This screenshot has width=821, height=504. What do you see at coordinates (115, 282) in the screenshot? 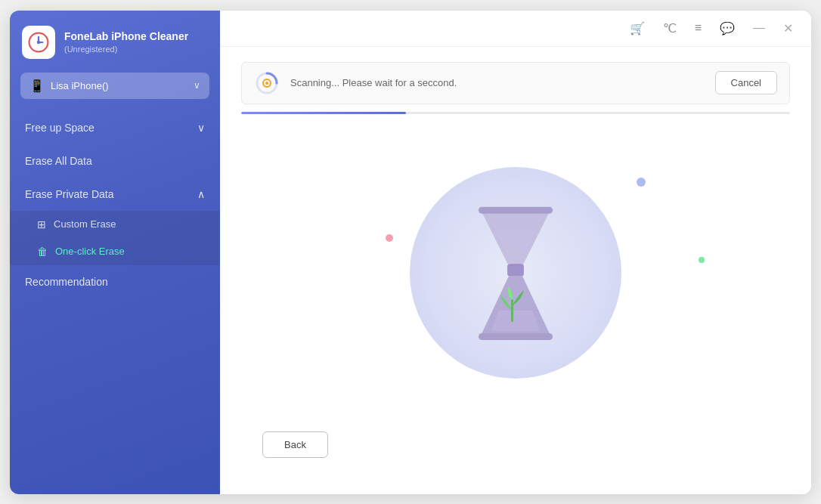
I see `sidebar-item-recommendation: Recommendation` at bounding box center [115, 282].